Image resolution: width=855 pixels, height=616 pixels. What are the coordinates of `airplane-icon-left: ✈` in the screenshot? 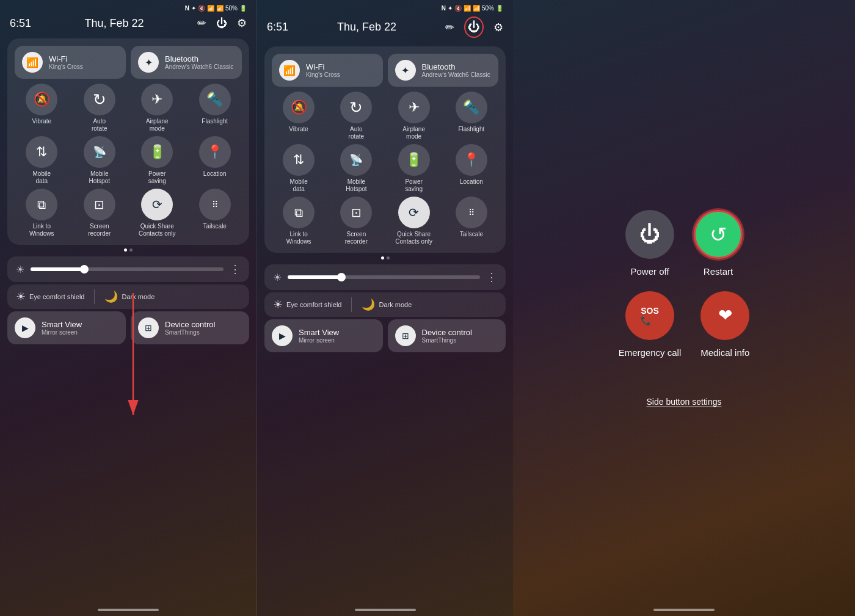 It's located at (157, 100).